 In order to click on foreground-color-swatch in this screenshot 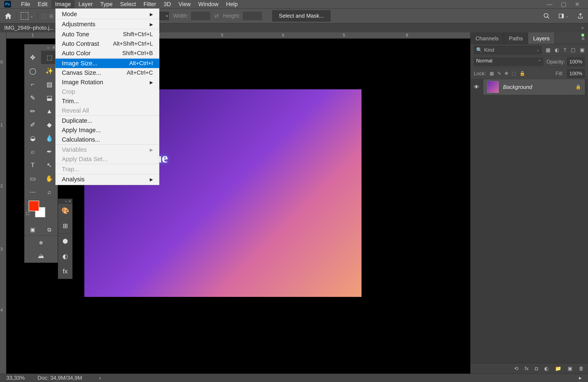, I will do `click(34, 206)`.